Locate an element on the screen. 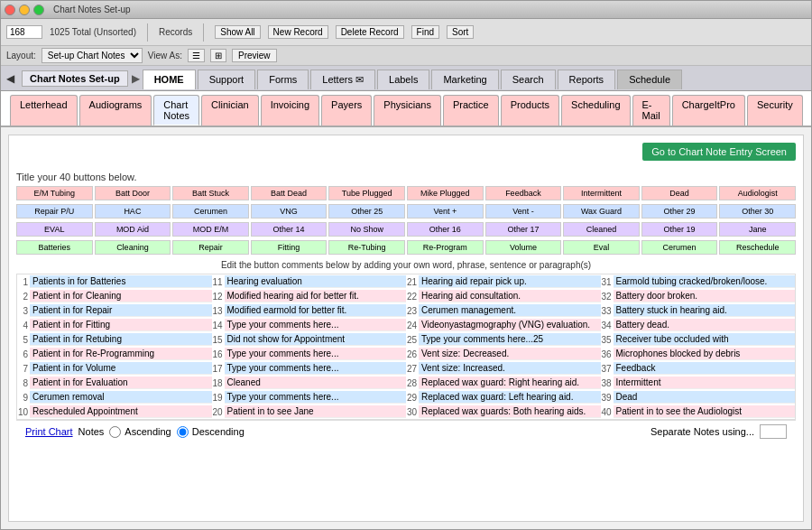  entry-text: Patient in for Re-Programming is located at coordinates (121, 354).